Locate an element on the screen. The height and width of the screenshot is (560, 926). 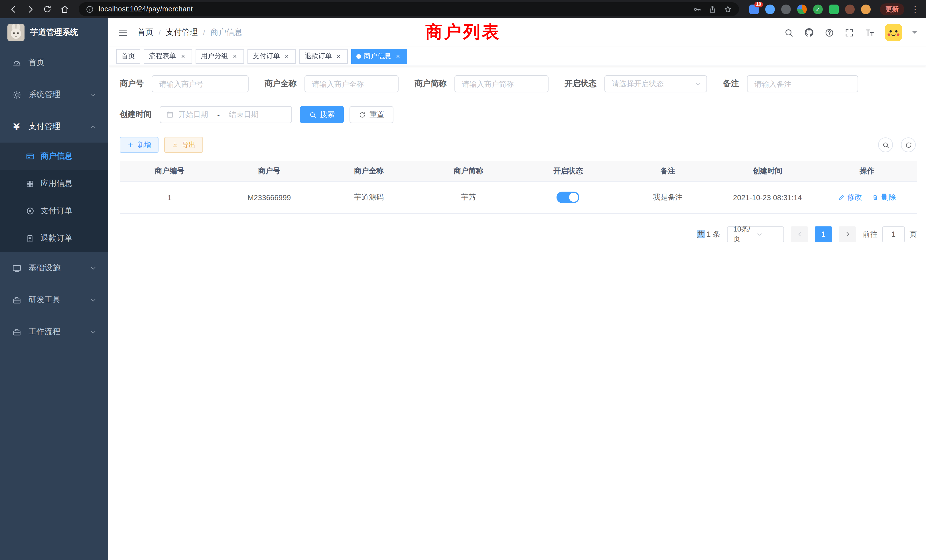
tab-label: 退款订单 is located at coordinates (318, 56).